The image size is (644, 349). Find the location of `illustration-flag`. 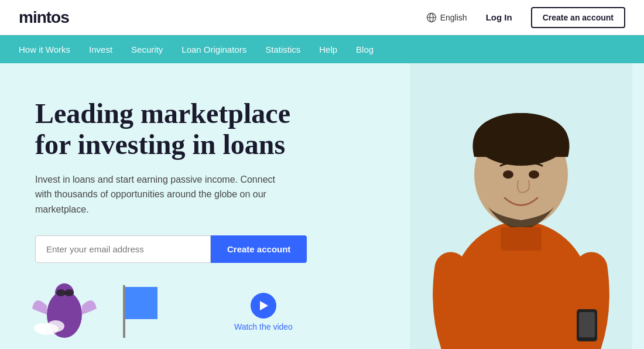

illustration-flag is located at coordinates (138, 313).